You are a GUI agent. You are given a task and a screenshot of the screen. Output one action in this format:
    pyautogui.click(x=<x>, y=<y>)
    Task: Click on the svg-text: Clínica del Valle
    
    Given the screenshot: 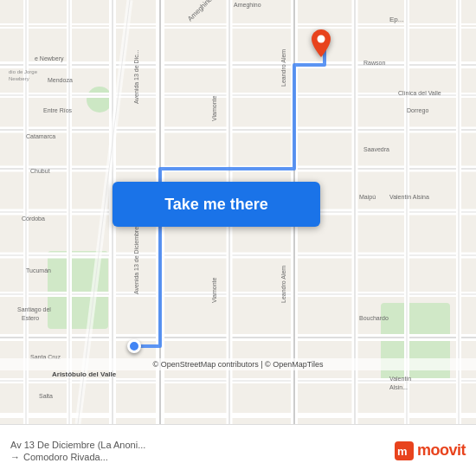 What is the action you would take?
    pyautogui.click(x=420, y=93)
    